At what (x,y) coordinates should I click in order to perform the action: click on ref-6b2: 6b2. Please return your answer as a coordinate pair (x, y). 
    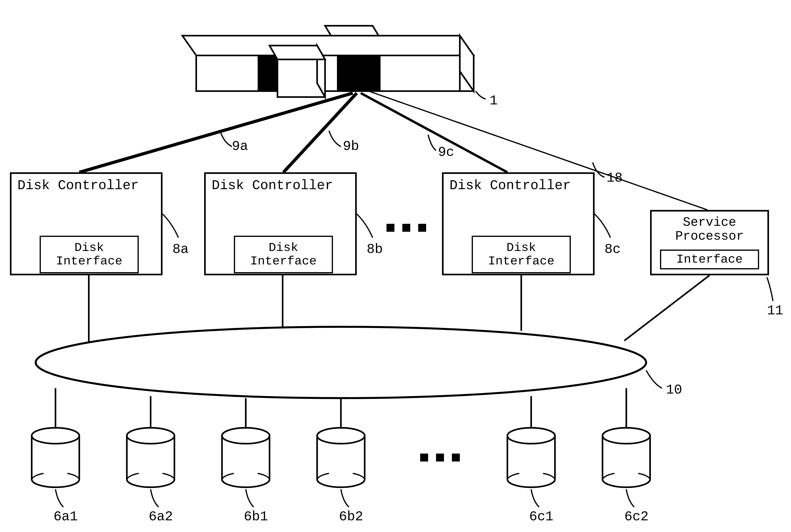
    Looking at the image, I should click on (351, 516).